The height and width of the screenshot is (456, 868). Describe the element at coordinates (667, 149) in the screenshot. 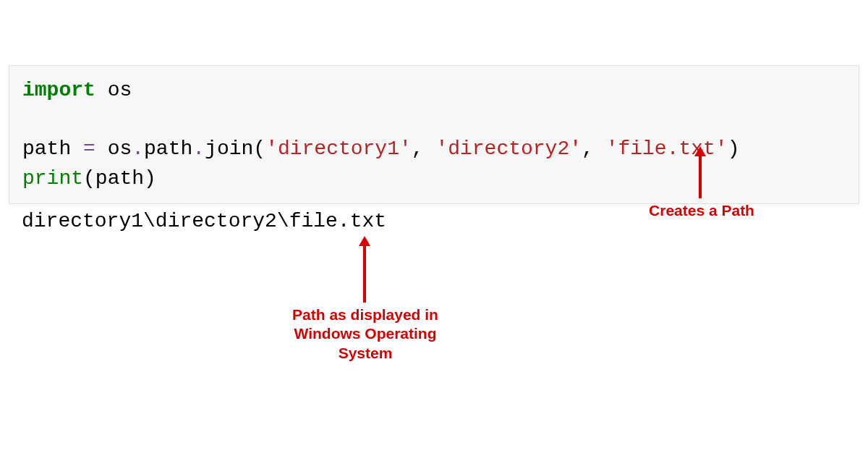

I see `string-arg-3: 'file.txt'` at that location.